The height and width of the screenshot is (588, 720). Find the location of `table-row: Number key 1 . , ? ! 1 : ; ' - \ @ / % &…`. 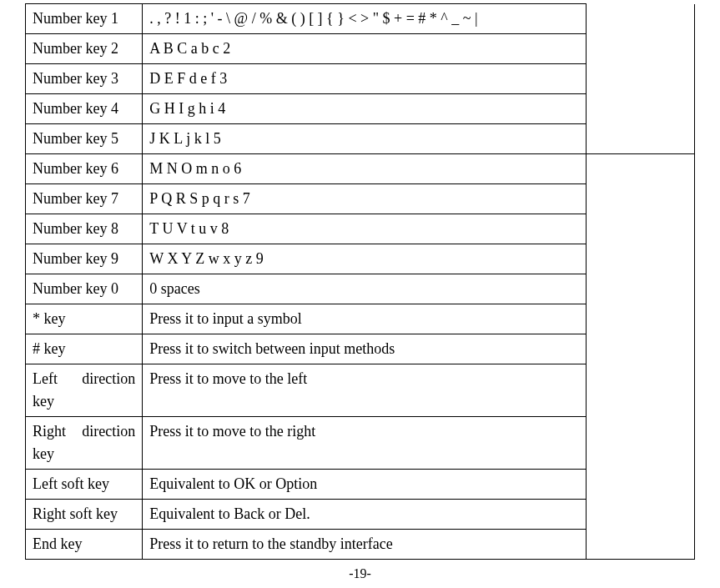

table-row: Number key 1 . , ? ! 1 : ; ' - \ @ / % &… is located at coordinates (360, 19).